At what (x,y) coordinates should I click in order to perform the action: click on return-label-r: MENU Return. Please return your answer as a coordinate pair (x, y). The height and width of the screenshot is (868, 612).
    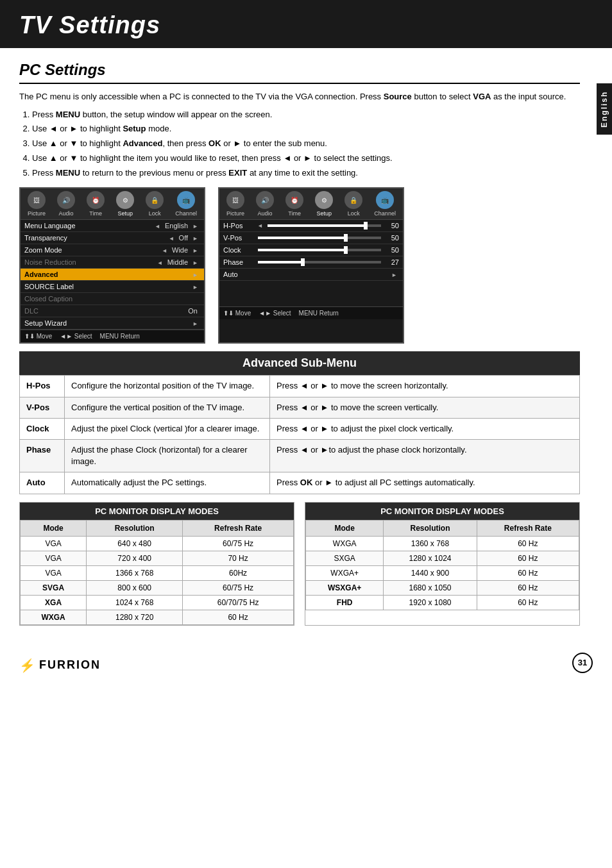
    Looking at the image, I should click on (319, 313).